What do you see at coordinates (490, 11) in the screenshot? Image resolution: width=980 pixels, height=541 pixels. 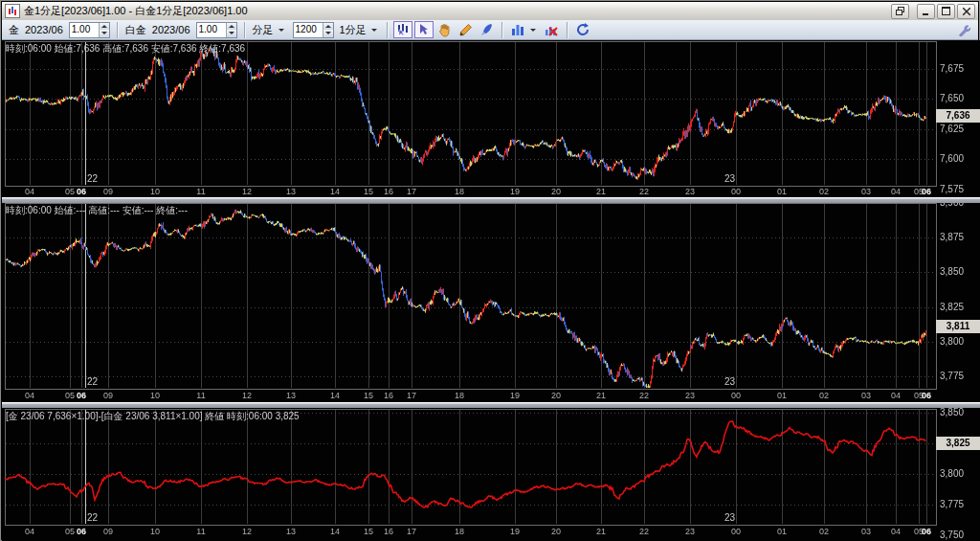 I see `title-bar: 金1分足[2023/06]1.00 - 白金1分足[2023/06]1.00` at bounding box center [490, 11].